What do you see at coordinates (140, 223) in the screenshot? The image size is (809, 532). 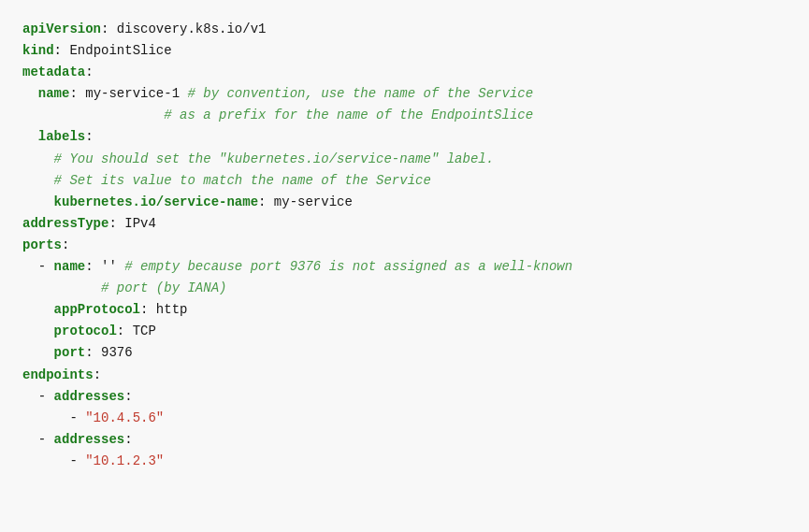 I see `code-plain: IPv4` at bounding box center [140, 223].